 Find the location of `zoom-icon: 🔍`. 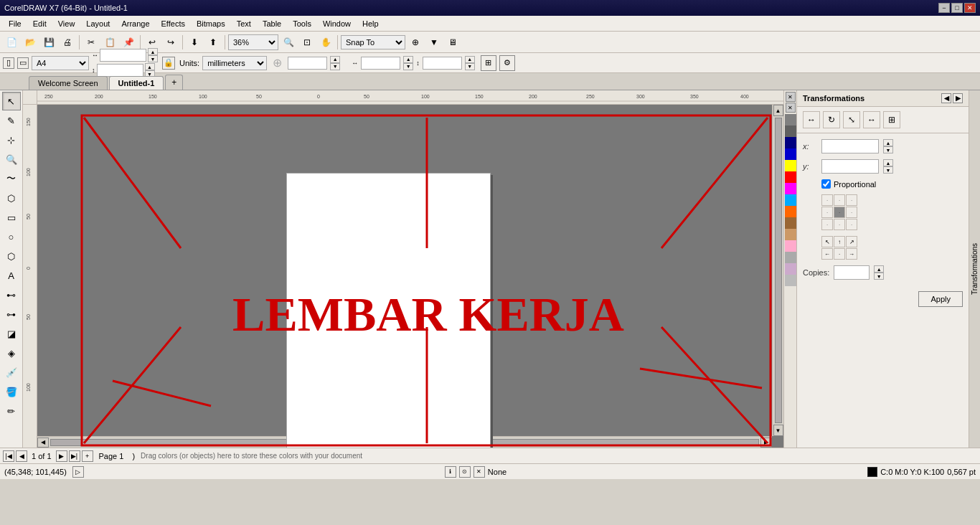

zoom-icon: 🔍 is located at coordinates (288, 42).